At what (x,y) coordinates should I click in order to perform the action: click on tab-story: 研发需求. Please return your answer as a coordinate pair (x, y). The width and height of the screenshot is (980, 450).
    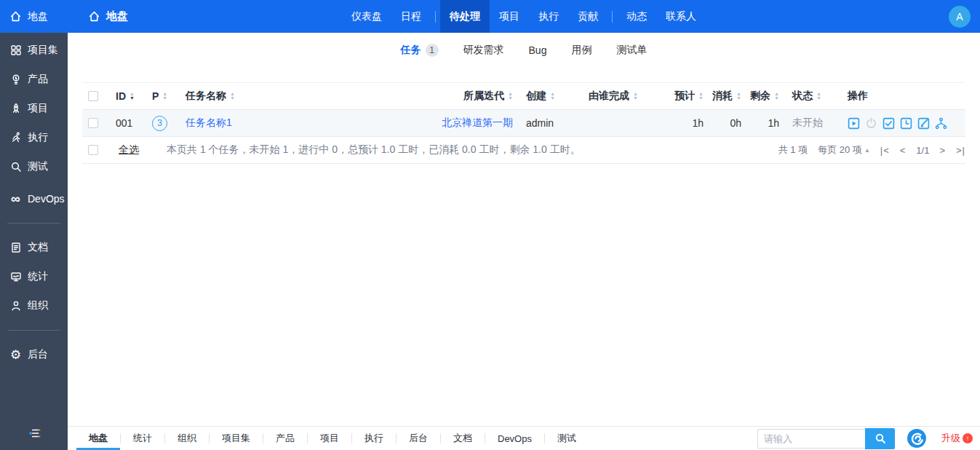
    Looking at the image, I should click on (484, 50).